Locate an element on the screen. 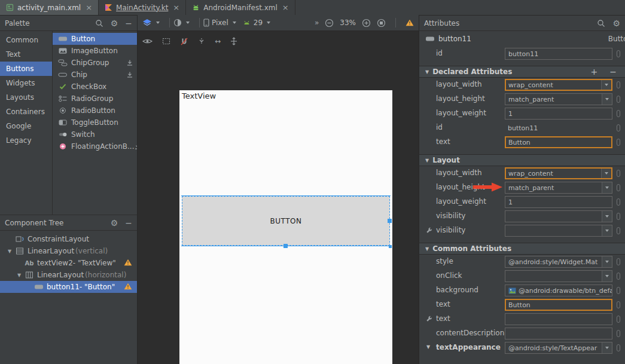  autoconnect-magnet-icon is located at coordinates (184, 42).